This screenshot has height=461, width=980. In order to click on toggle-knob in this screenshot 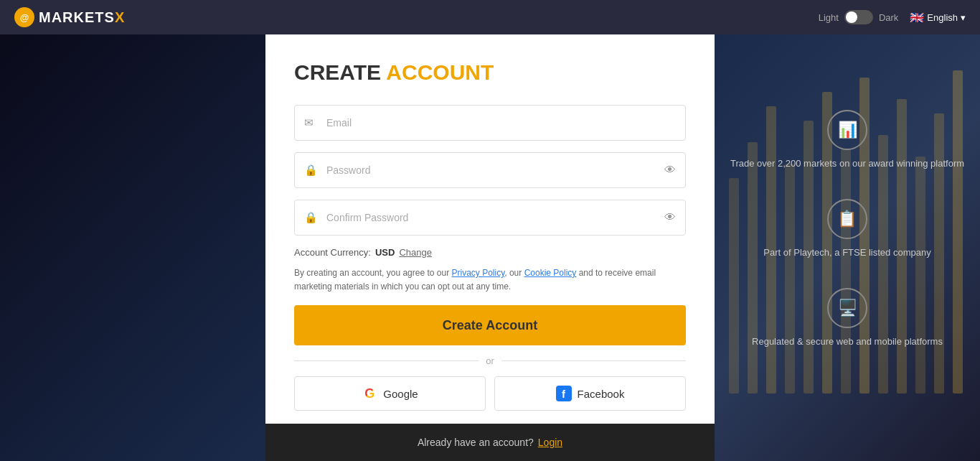, I will do `click(852, 17)`.